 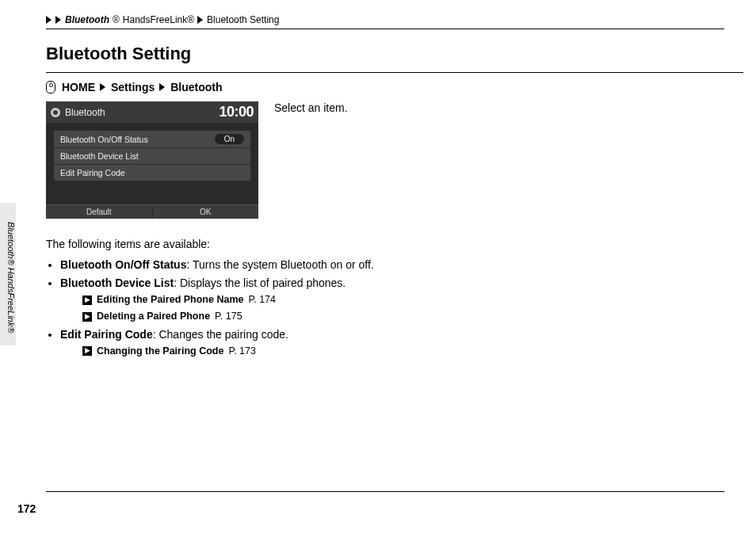 What do you see at coordinates (154, 317) in the screenshot?
I see `ref-title: Deleting a Paired Phone` at bounding box center [154, 317].